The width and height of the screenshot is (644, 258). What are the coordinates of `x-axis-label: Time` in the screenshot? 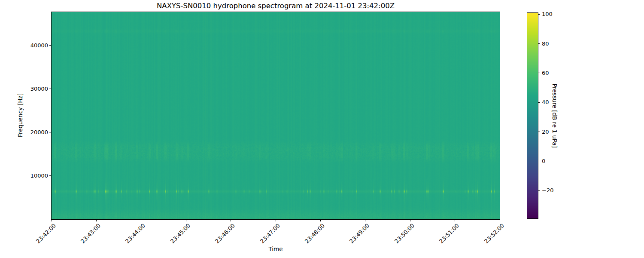 It's located at (276, 249).